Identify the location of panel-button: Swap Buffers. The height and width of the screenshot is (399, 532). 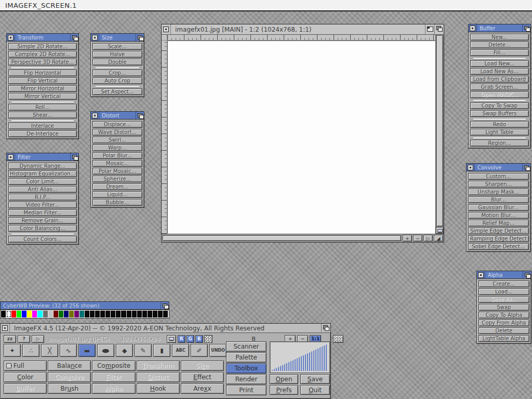
(500, 113).